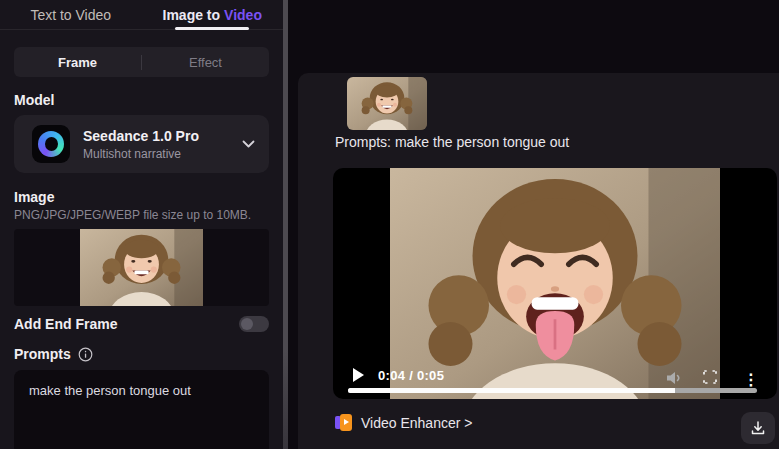 This screenshot has width=779, height=449. What do you see at coordinates (142, 268) in the screenshot?
I see `uploaded-image` at bounding box center [142, 268].